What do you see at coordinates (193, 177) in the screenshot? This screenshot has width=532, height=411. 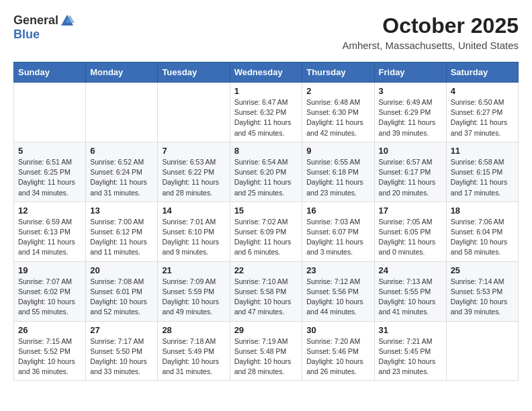 I see `day-info: Sunrise: 6:53 AM Sunset: 6:22 PM Dayligh…` at bounding box center [193, 177].